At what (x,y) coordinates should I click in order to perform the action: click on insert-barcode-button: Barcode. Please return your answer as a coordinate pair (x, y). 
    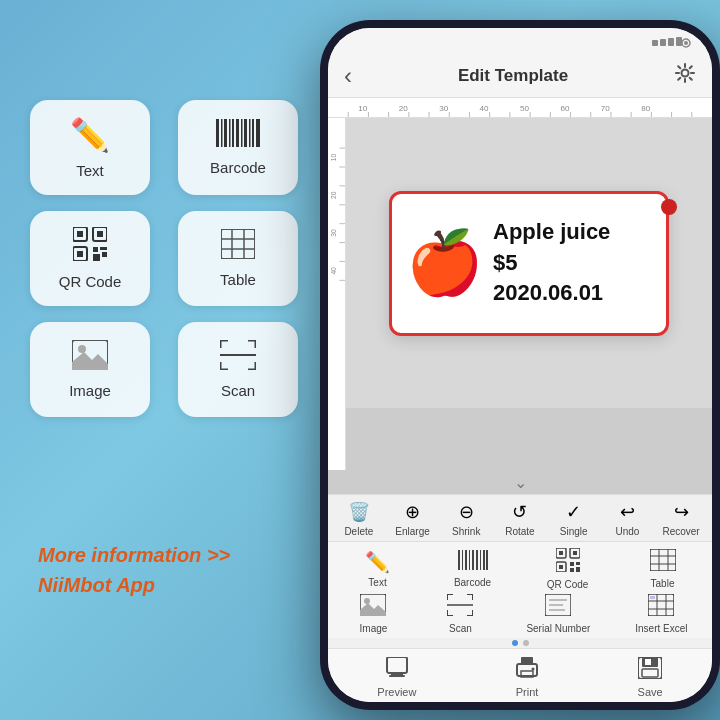
    Looking at the image, I should click on (473, 569).